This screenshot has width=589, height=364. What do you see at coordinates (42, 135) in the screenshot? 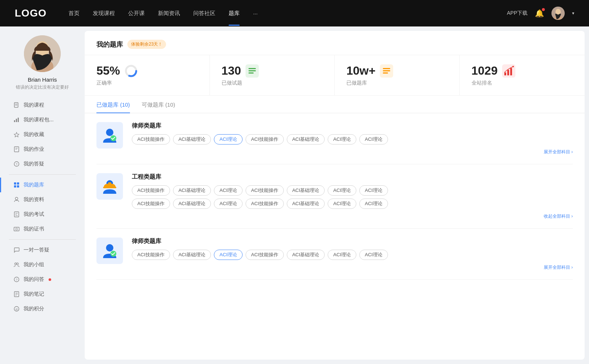
I see `sidebar-item-favorites: 我的收藏` at bounding box center [42, 135].